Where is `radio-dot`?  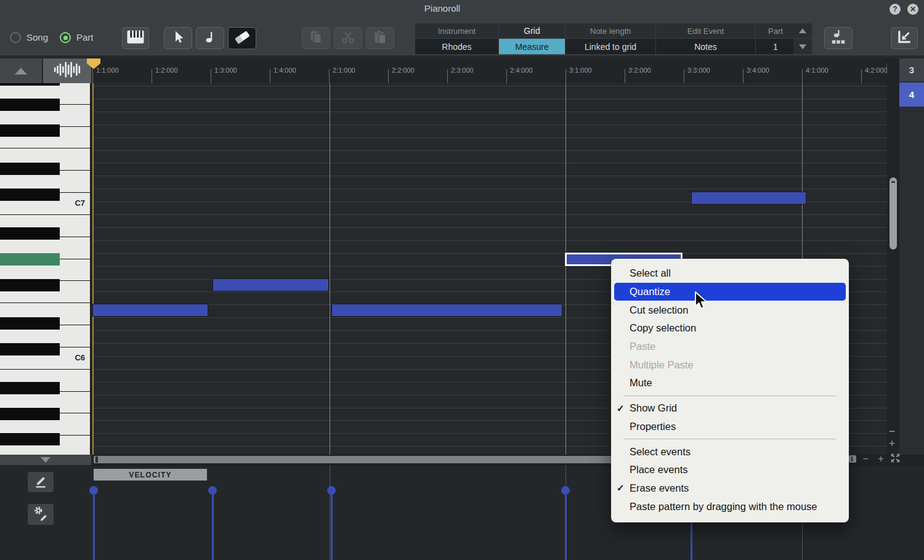
radio-dot is located at coordinates (65, 38).